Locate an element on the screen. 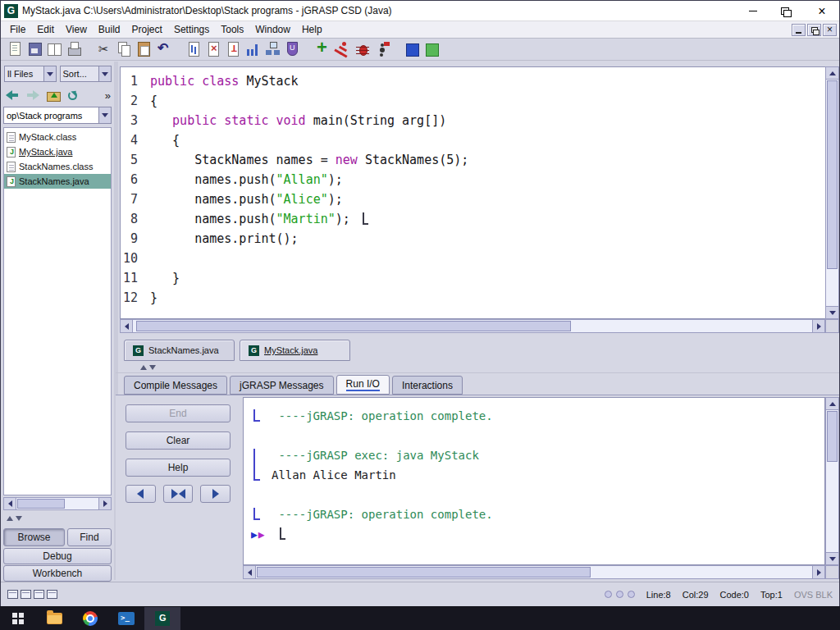 This screenshot has height=630, width=840. chrome-button is located at coordinates (90, 619).